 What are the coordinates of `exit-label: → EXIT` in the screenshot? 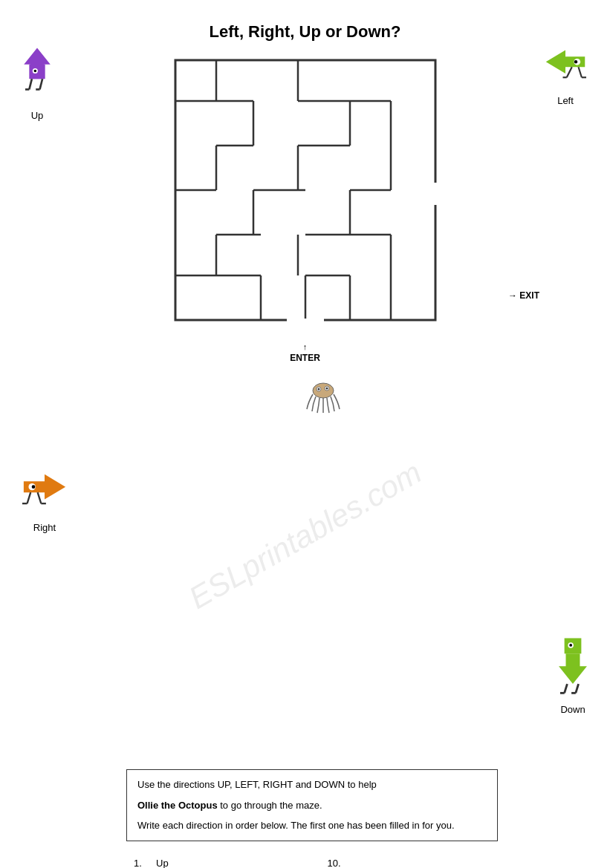 It's located at (524, 296).